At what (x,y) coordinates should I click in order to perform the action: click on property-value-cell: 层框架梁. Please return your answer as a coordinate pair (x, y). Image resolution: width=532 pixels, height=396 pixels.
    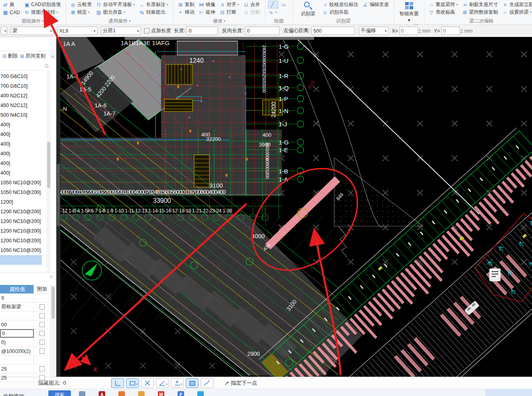
    Looking at the image, I should click on (17, 307).